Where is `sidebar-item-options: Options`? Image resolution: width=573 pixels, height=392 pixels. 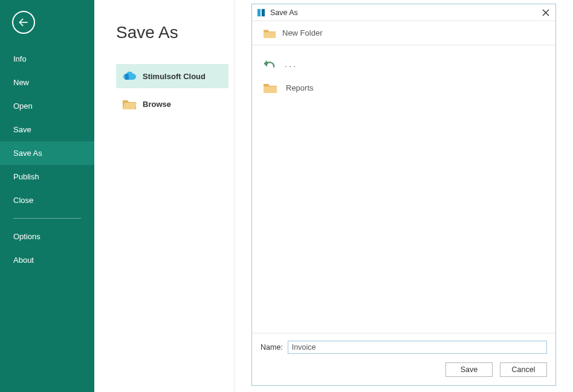 sidebar-item-options: Options is located at coordinates (47, 237).